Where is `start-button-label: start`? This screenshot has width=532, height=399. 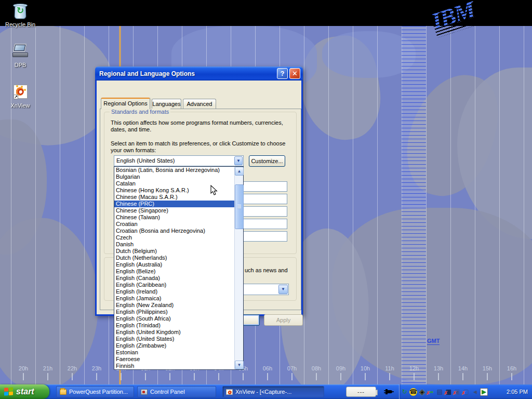
start-button-label: start is located at coordinates (25, 392).